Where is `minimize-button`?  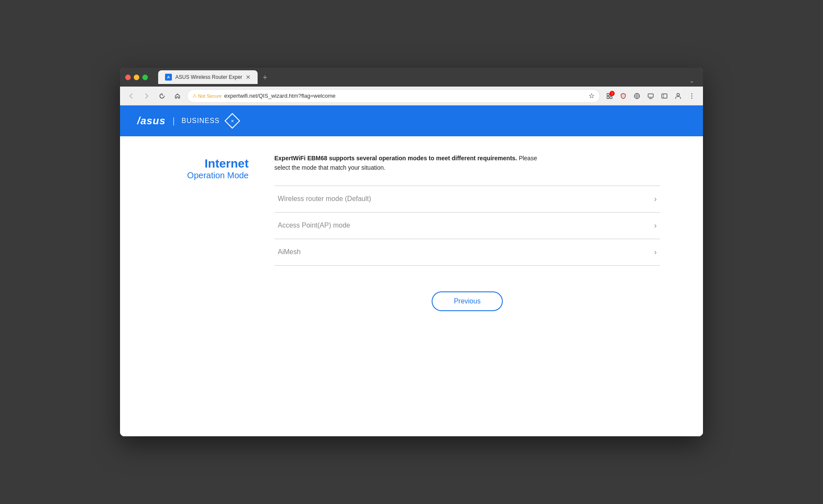
minimize-button is located at coordinates (136, 77).